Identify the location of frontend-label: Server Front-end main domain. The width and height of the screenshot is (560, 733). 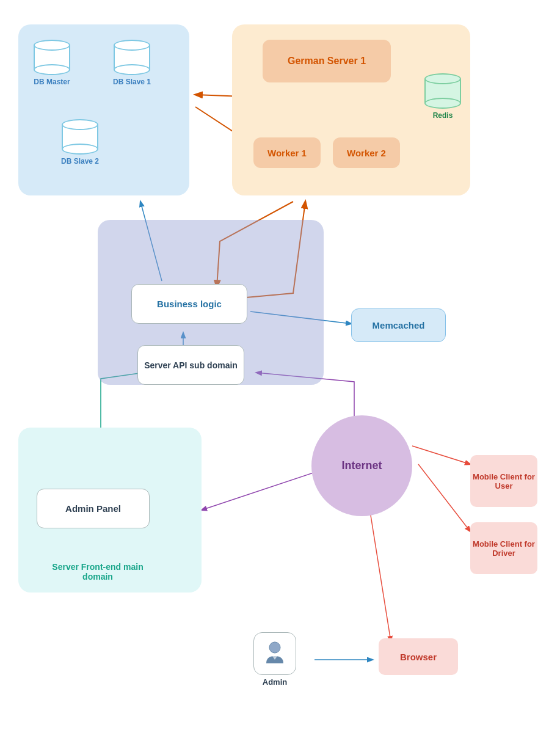
(98, 572).